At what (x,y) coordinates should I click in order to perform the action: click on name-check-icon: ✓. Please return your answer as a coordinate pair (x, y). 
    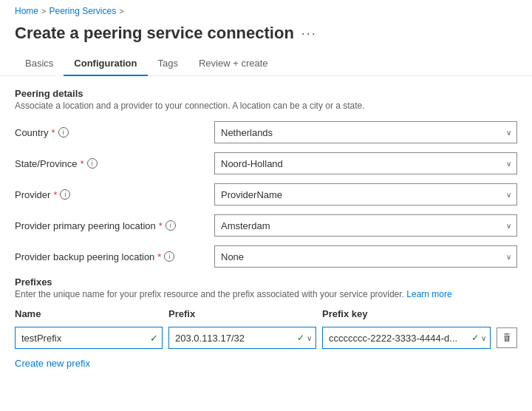
    Looking at the image, I should click on (154, 339).